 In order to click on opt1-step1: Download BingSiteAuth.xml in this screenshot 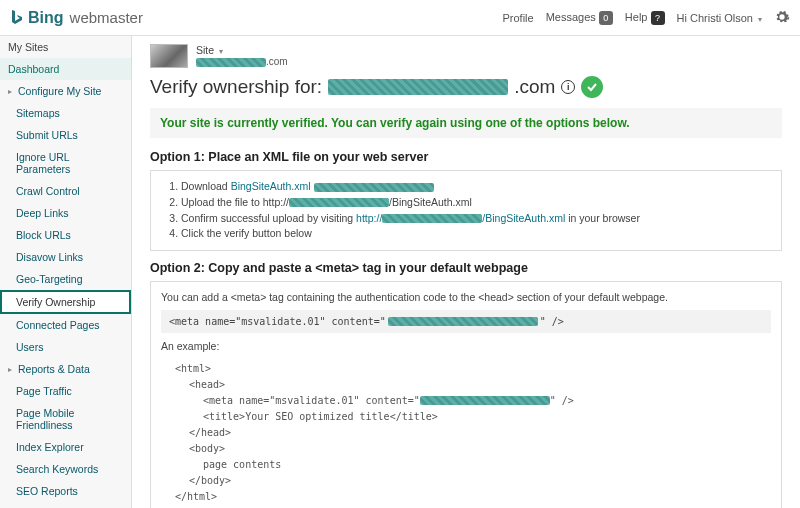, I will do `click(476, 187)`.